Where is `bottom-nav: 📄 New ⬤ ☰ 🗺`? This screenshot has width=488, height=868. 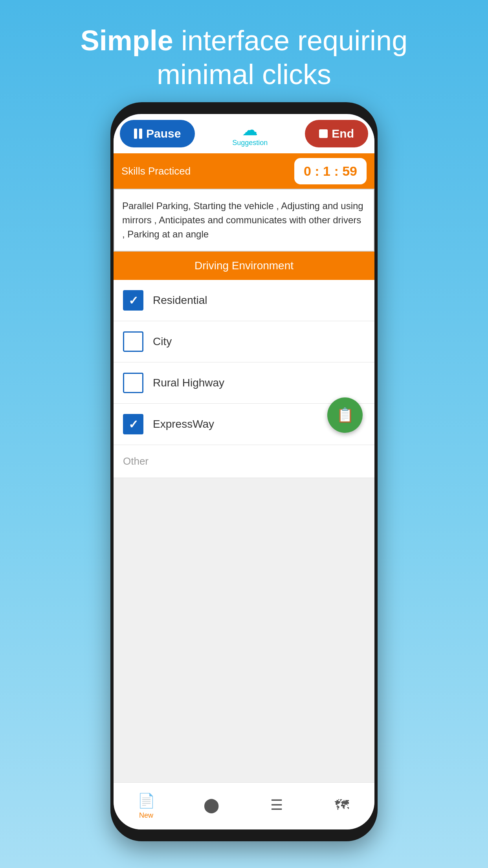 bottom-nav: 📄 New ⬤ ☰ 🗺 is located at coordinates (244, 806).